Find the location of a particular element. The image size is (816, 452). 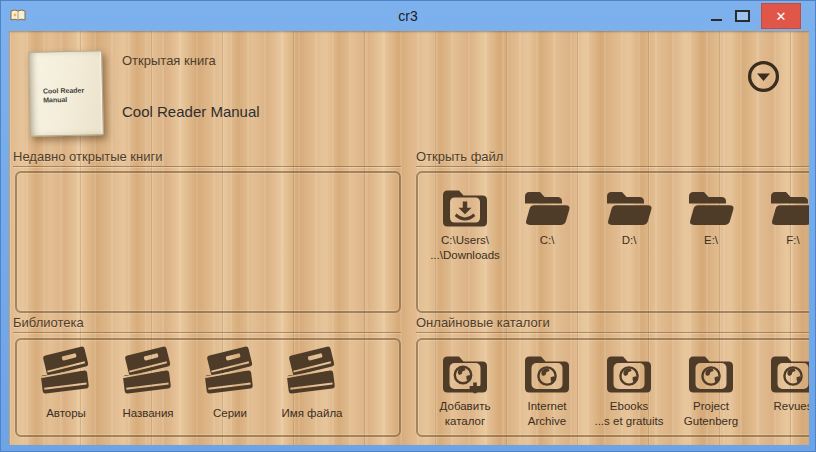

close-icon: ✕ is located at coordinates (782, 16).